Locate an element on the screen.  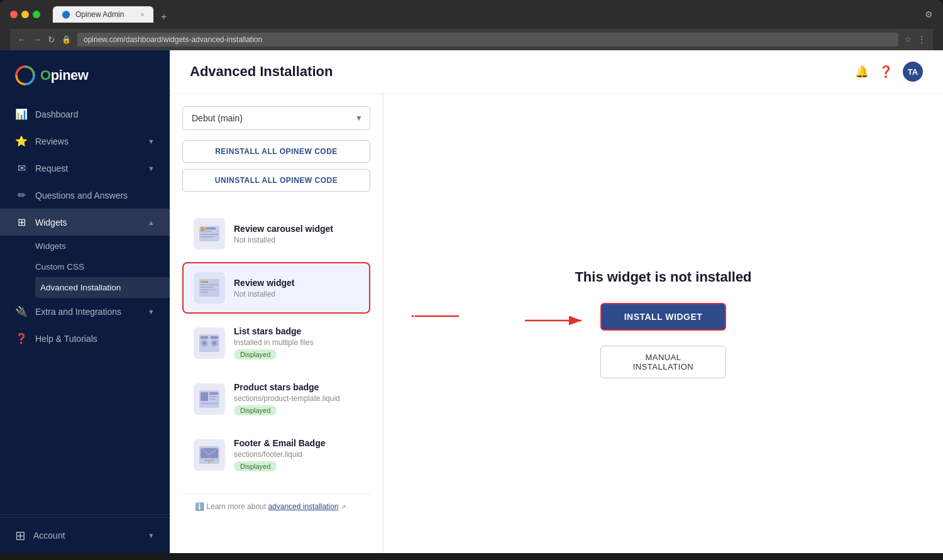
red-arrow-install is located at coordinates (556, 321).